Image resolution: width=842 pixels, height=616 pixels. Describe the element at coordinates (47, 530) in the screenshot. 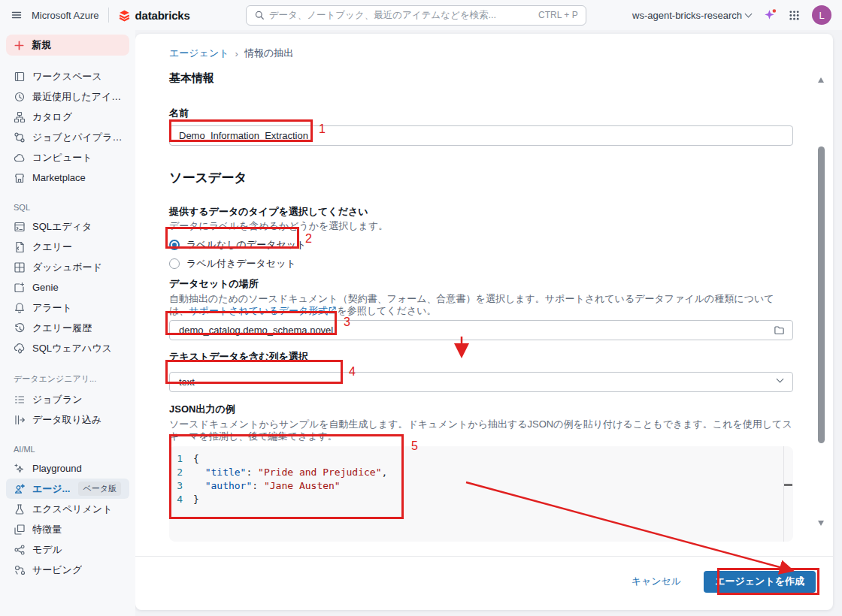

I see `sidebar-item-label: 特徴量` at that location.